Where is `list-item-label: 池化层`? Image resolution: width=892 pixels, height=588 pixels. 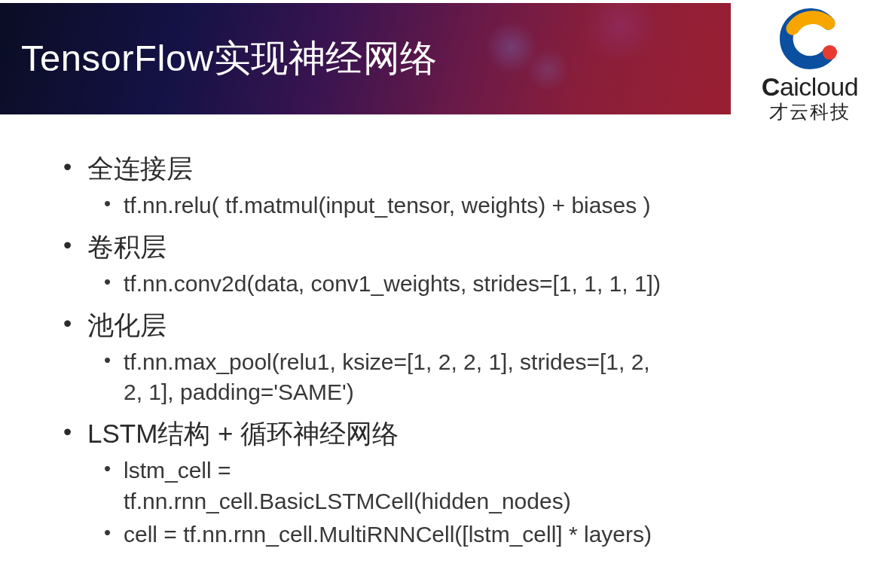 list-item-label: 池化层 is located at coordinates (127, 325).